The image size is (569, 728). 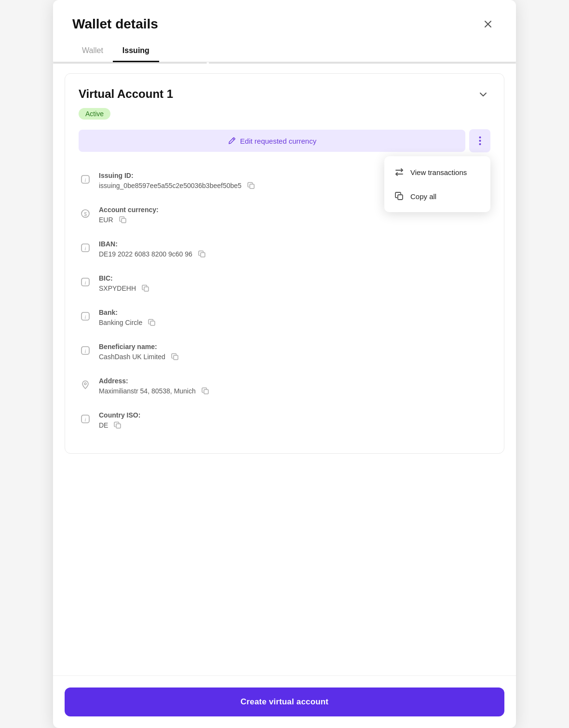 What do you see at coordinates (295, 420) in the screenshot?
I see `country-iso-content: Country ISO: DE` at bounding box center [295, 420].